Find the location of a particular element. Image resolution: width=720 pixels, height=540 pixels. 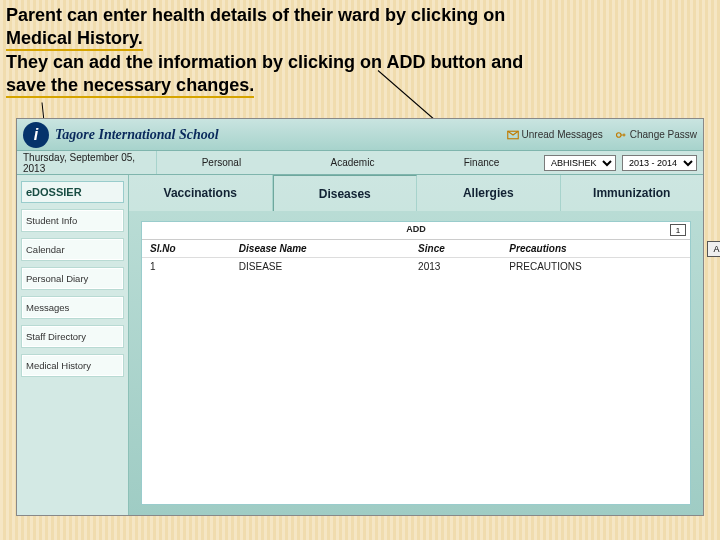

sidebar-item-personal-diary: Personal Diary is located at coordinates (72, 278).